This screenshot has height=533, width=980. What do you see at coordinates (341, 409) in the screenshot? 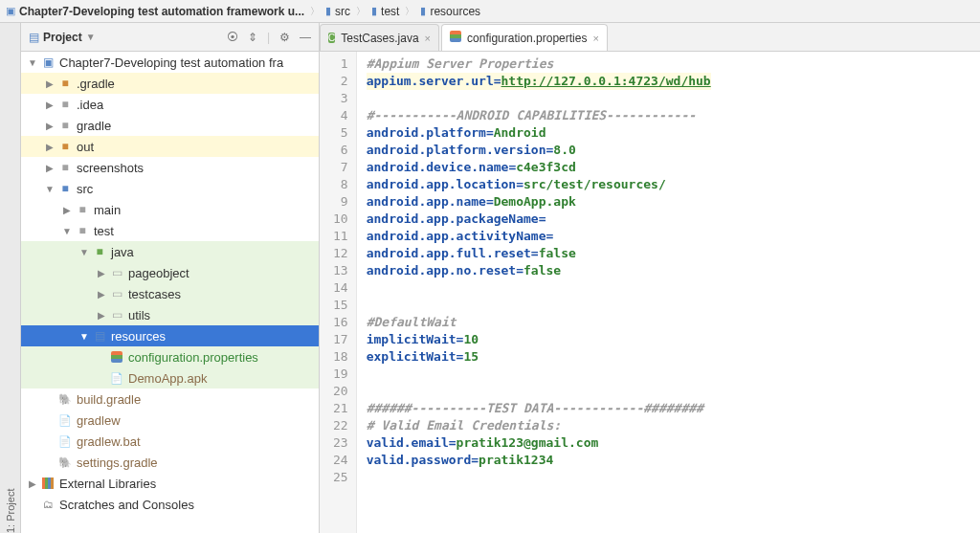
I see `line-number: 21` at bounding box center [341, 409].